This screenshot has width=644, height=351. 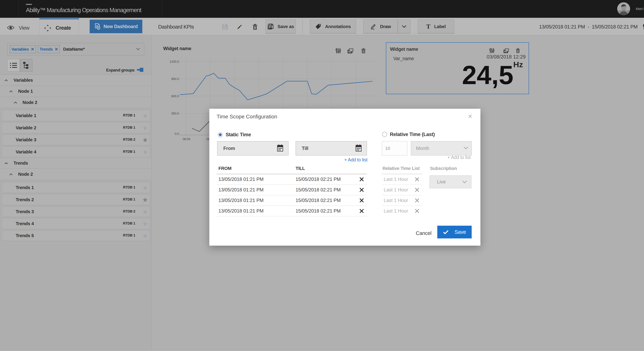 What do you see at coordinates (186, 139) in the screenshot?
I see `svg-text: 08:00` at bounding box center [186, 139].